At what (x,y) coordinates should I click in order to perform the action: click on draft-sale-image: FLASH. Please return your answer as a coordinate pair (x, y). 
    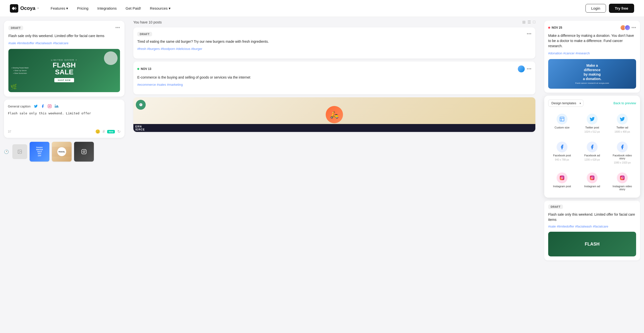
    Looking at the image, I should click on (592, 244).